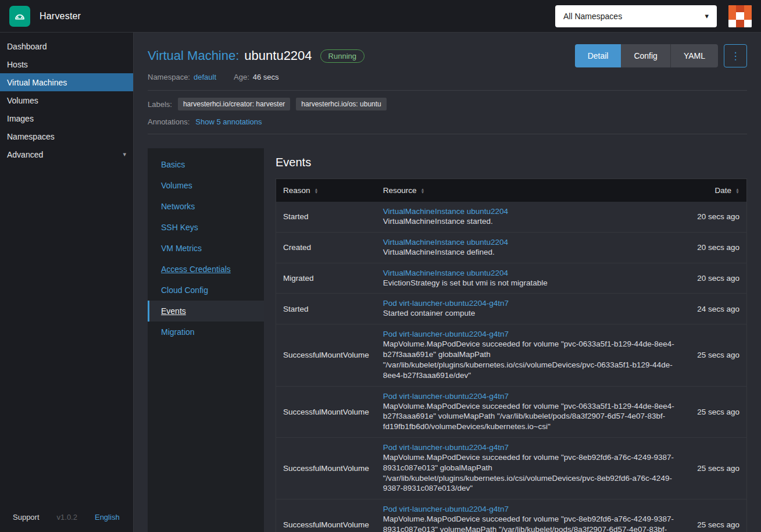 This screenshot has width=761, height=532. What do you see at coordinates (714, 191) in the screenshot?
I see `column-header-date: Date ▲▼` at bounding box center [714, 191].